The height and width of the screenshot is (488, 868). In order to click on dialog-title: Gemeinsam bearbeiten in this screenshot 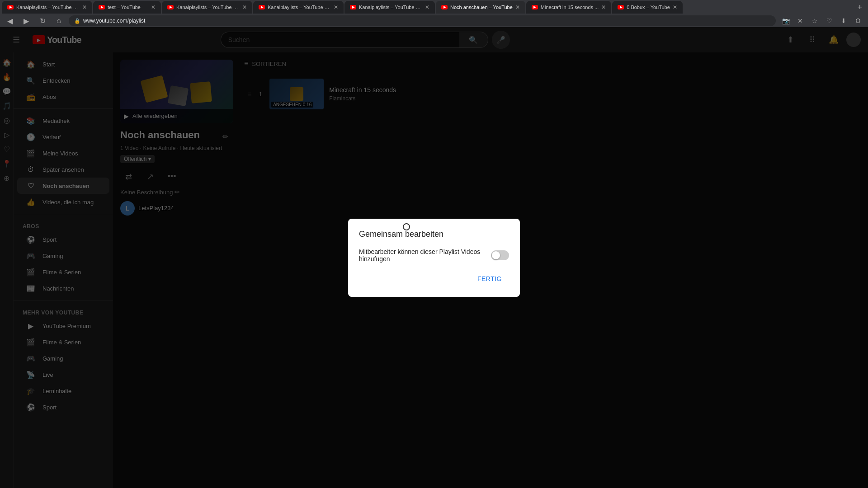, I will do `click(434, 234)`.